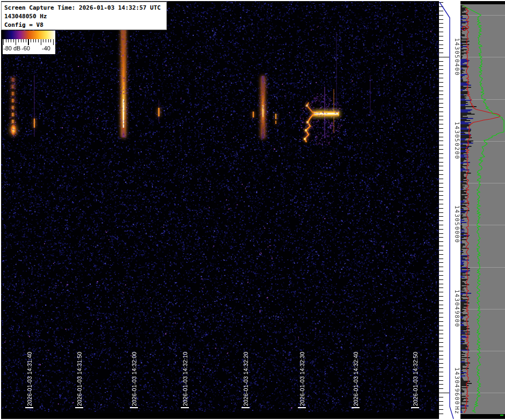  I want to click on freq-axis-label: 143049800, so click(457, 308).